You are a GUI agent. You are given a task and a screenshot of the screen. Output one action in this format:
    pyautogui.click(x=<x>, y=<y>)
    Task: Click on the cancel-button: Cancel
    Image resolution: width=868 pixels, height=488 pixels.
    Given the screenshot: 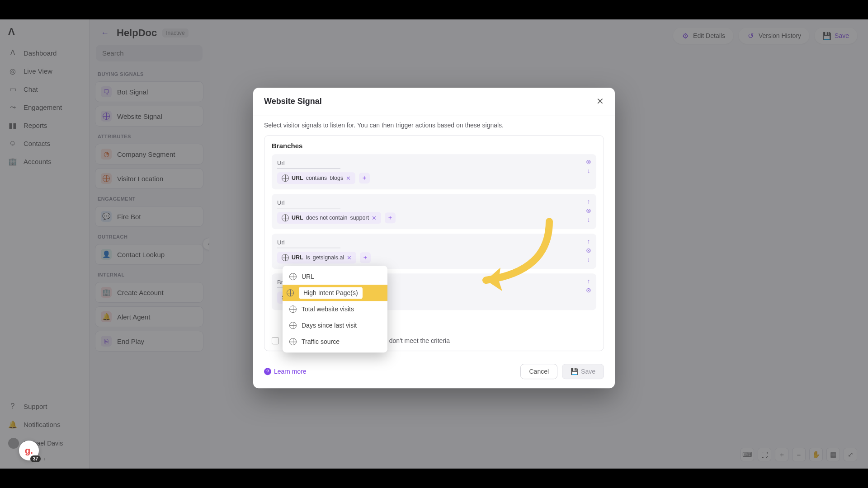 What is the action you would take?
    pyautogui.click(x=539, y=371)
    